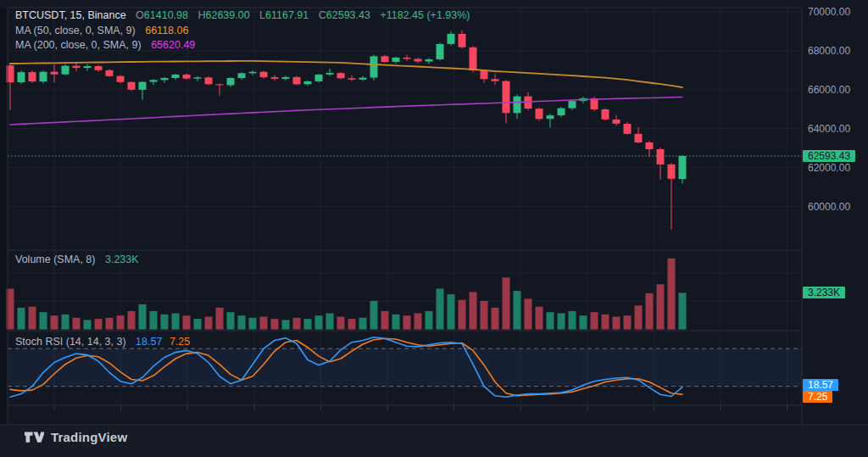  I want to click on main-legend: BTCUSDT, 15, Binance O61410.98 H62639.00…, so click(242, 31).